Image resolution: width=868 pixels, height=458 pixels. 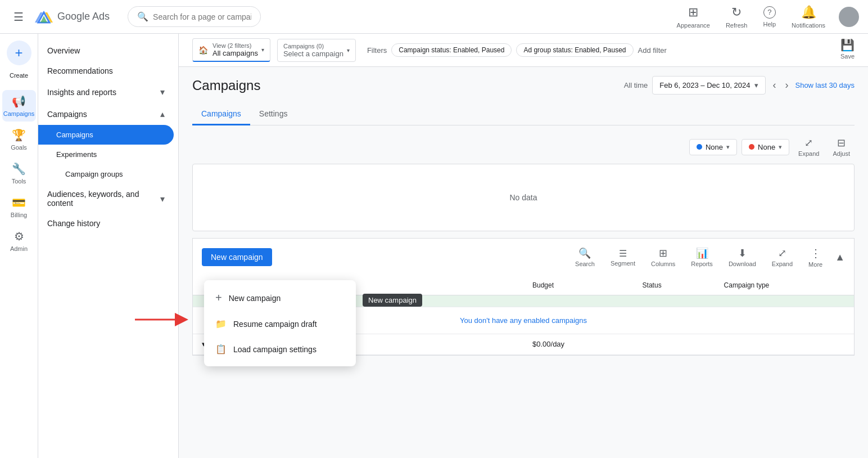 What do you see at coordinates (815, 264) in the screenshot?
I see `more-action-label: More` at bounding box center [815, 264].